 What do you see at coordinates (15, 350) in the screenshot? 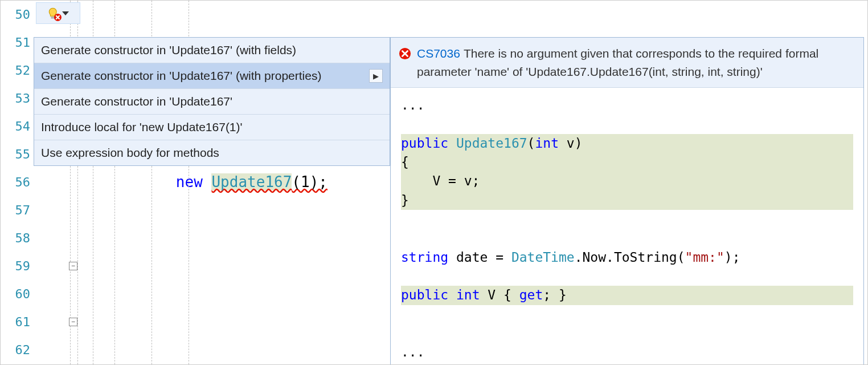
I see `line-number: 62` at bounding box center [15, 350].